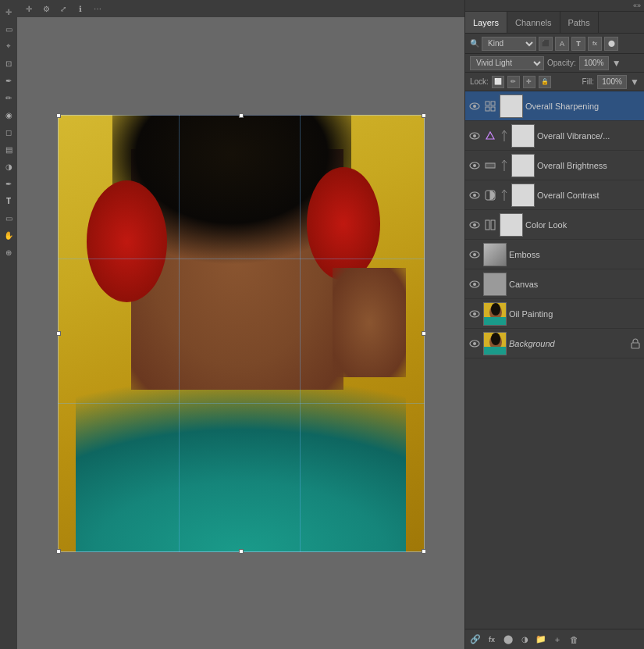 Image resolution: width=644 pixels, height=649 pixels. Describe the element at coordinates (554, 195) in the screenshot. I see `layer-item-overall-contrast: Overall Contrast` at that location.